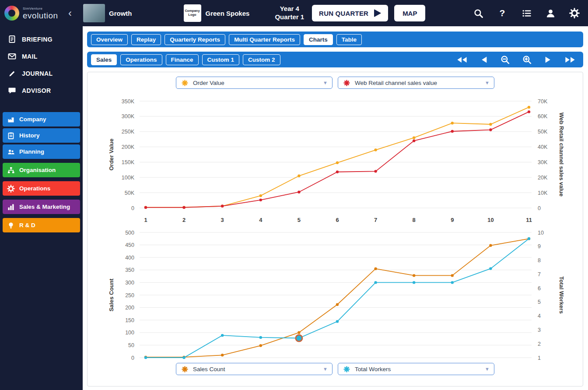 Image resolution: width=588 pixels, height=390 pixels. I want to click on user-icon, so click(550, 13).